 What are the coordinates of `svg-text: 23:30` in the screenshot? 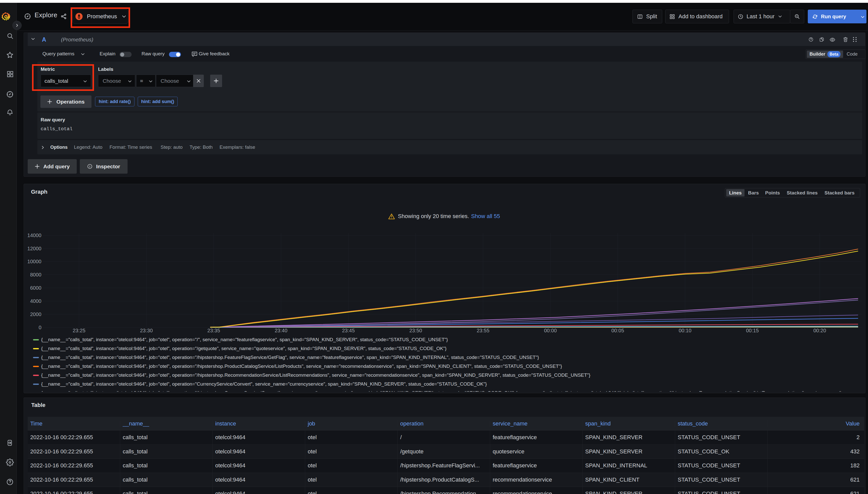 It's located at (146, 330).